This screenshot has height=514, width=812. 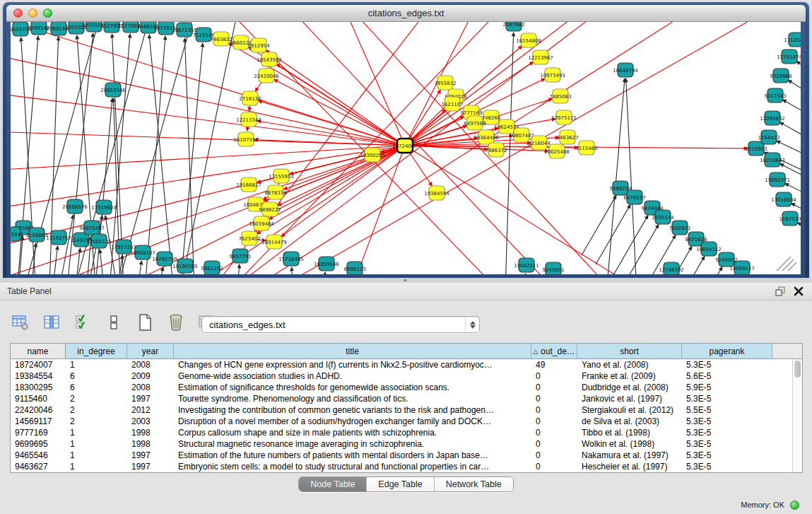 I want to click on graph-node: 20053346, so click(x=113, y=90).